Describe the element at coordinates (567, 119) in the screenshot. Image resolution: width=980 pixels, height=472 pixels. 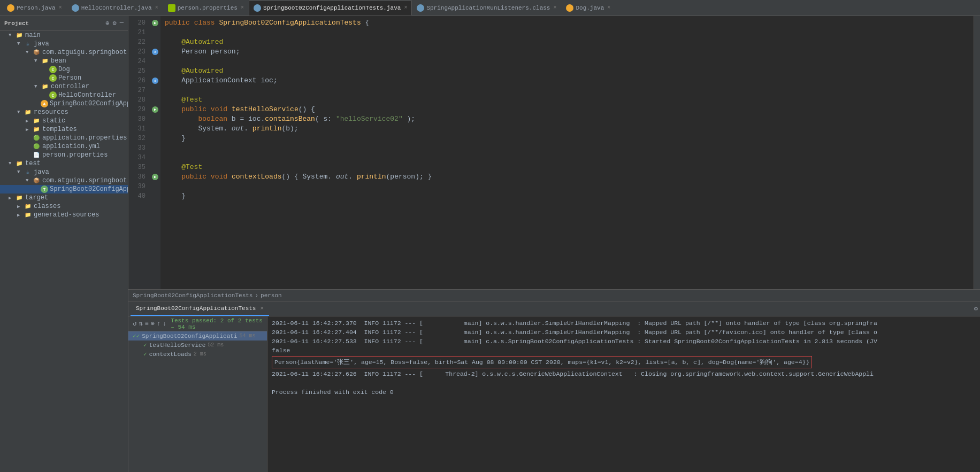
I see `code-line-30: boolean b = ioc.containsBean( s: "helloS…` at that location.